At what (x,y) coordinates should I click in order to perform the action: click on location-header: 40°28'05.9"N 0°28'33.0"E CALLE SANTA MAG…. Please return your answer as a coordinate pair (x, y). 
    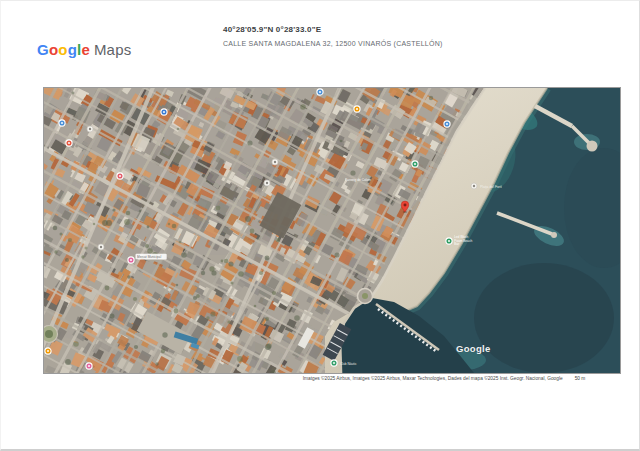
    Looking at the image, I should click on (333, 36).